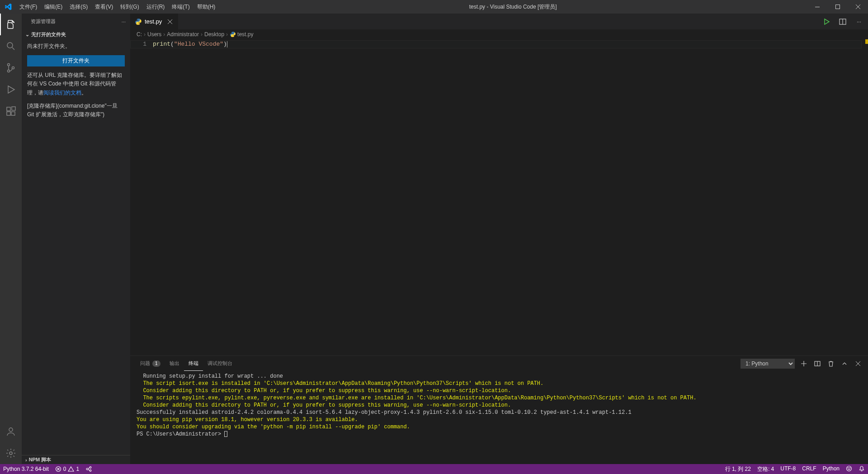 The width and height of the screenshot is (868, 474). I want to click on crumb-admin: Administrator, so click(183, 34).